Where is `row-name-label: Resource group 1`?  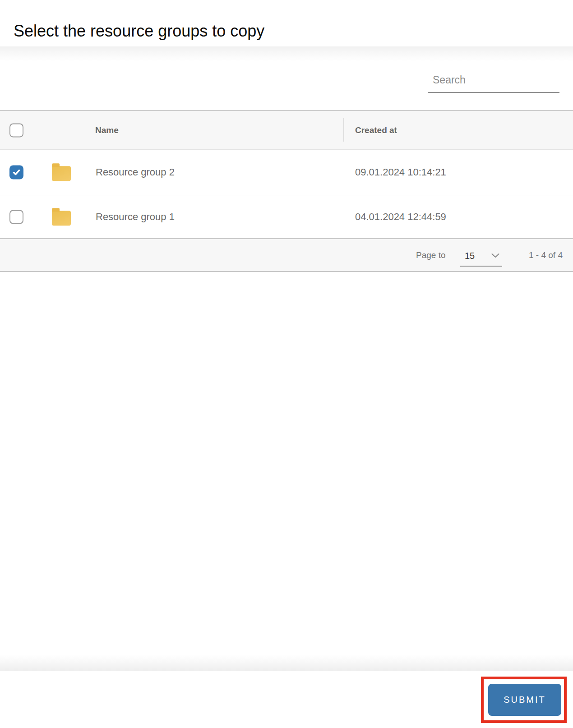
row-name-label: Resource group 1 is located at coordinates (135, 217).